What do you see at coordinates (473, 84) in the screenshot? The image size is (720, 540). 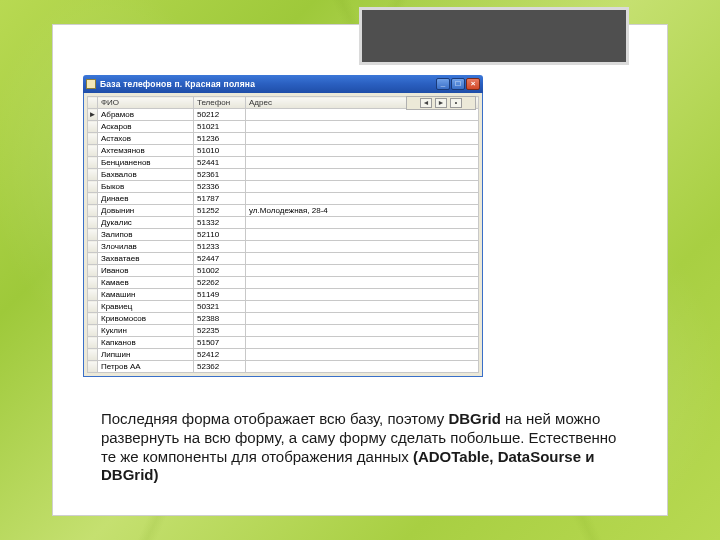 I see `close-button: ×` at bounding box center [473, 84].